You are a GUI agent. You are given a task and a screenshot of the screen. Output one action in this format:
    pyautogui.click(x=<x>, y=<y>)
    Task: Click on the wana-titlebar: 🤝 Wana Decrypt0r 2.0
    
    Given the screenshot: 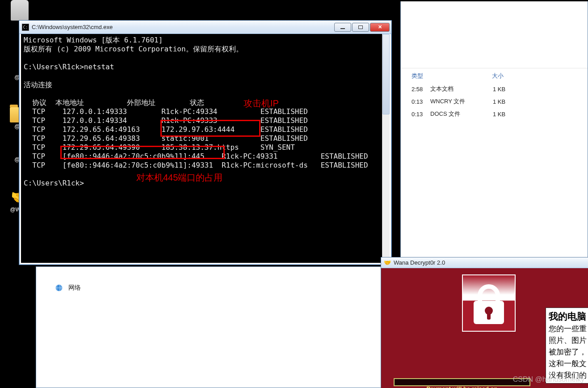 What is the action you would take?
    pyautogui.click(x=484, y=263)
    